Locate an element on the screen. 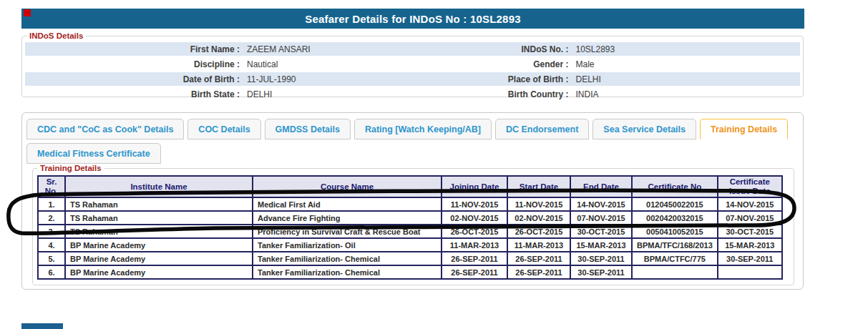 The image size is (868, 329). cell-sr-no: 3. is located at coordinates (52, 232).